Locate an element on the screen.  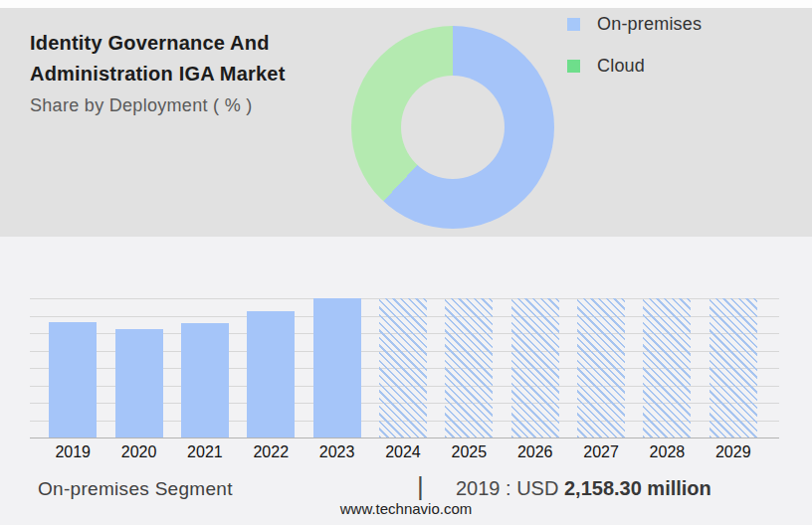
forecast-bar-2028 is located at coordinates (667, 368).